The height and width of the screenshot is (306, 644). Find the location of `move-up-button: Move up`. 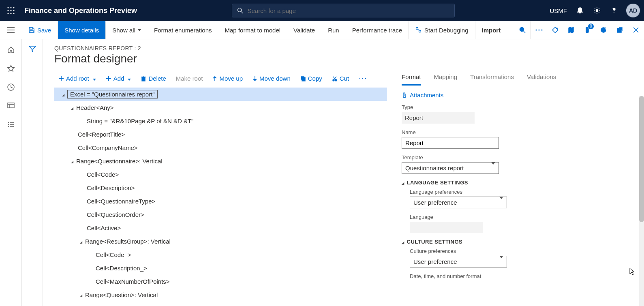

move-up-button: Move up is located at coordinates (228, 79).